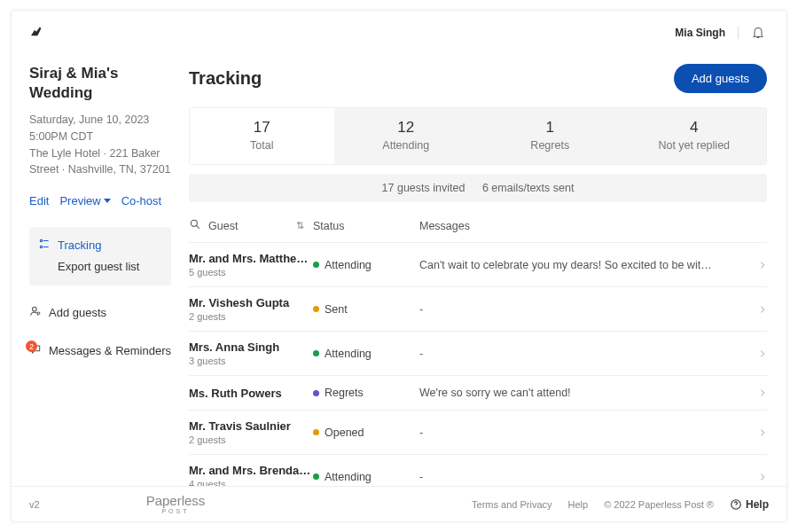  What do you see at coordinates (550, 137) in the screenshot?
I see `stat-tab-regrets: 1Regrets` at bounding box center [550, 137].